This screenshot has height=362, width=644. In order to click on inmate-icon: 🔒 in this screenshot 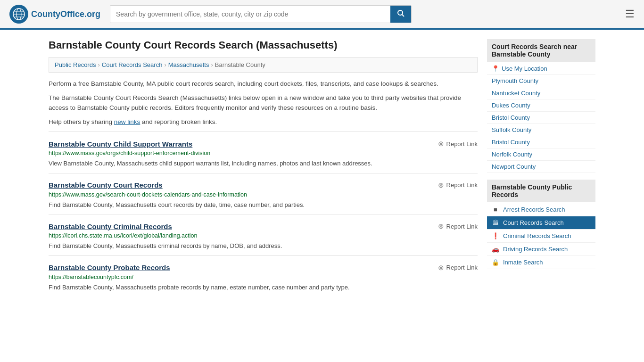, I will do `click(495, 262)`.